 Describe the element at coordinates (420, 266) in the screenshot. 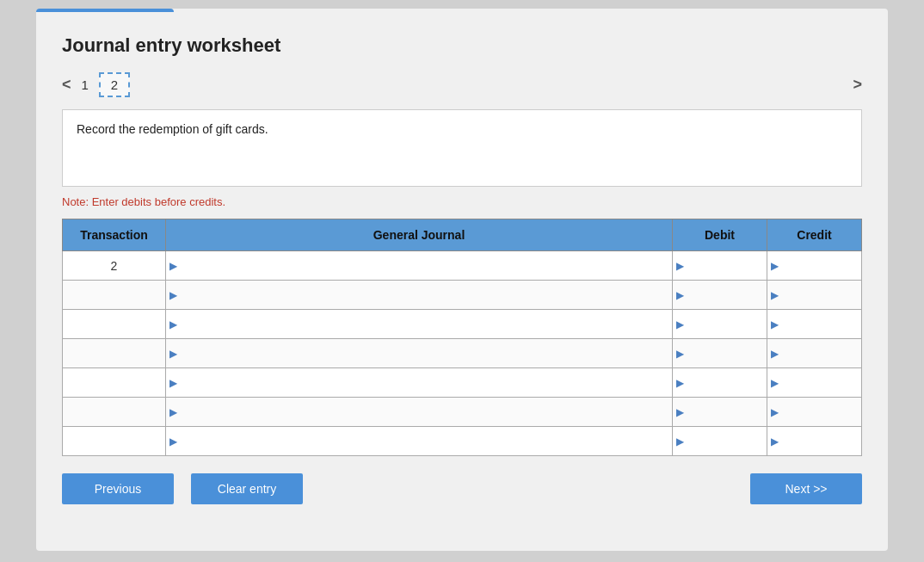

I see `cell-journal-0: ▶` at that location.